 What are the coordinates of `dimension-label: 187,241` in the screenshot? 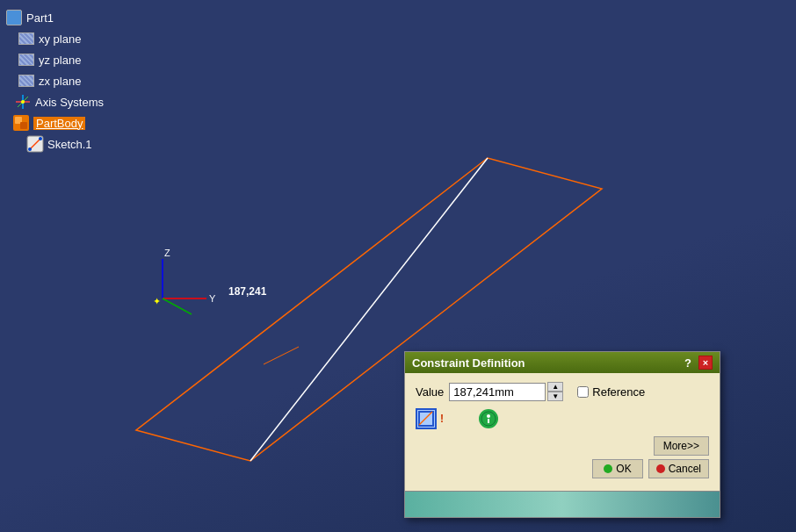 It's located at (248, 291).